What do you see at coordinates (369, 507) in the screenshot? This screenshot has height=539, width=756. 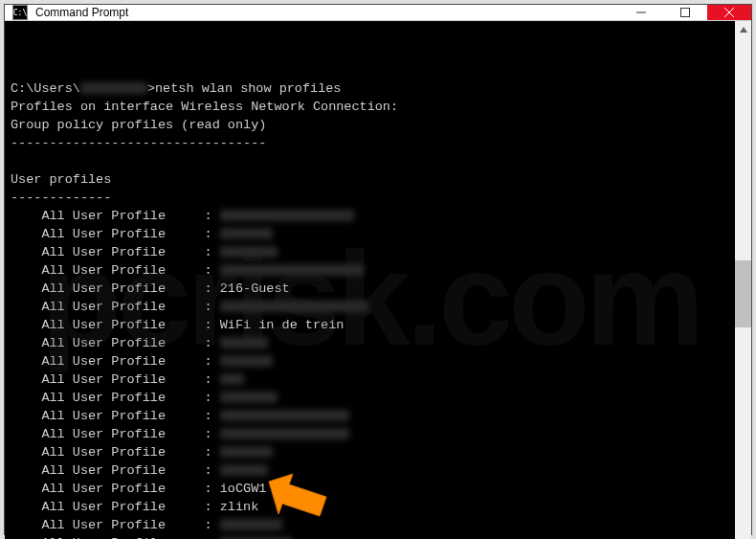 I see `profile-row: All User Profile : zlink` at bounding box center [369, 507].